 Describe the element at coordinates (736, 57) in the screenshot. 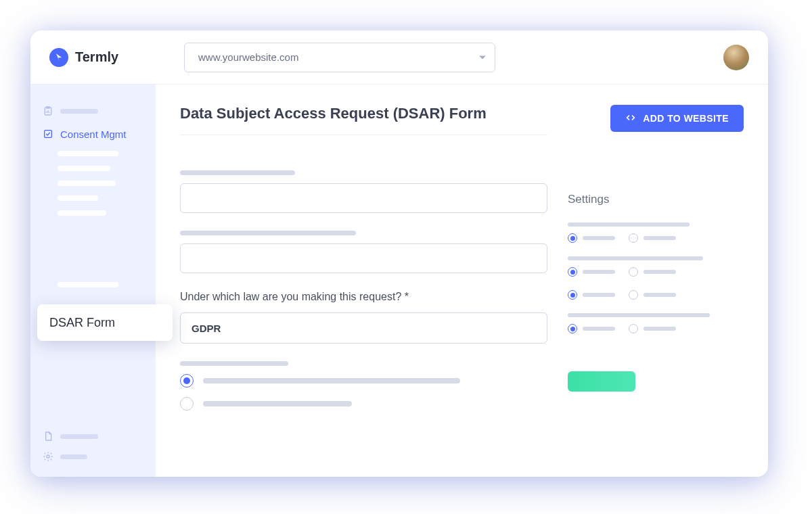

I see `avatar` at that location.